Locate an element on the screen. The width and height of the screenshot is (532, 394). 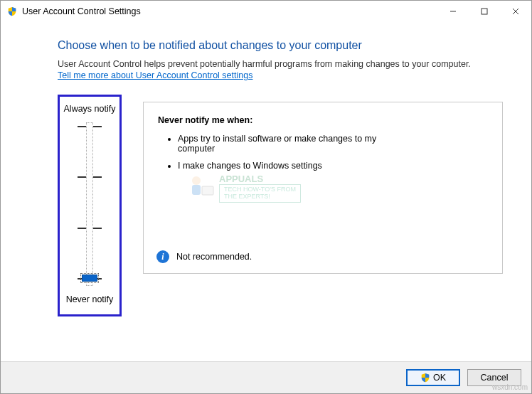
slider-rail is located at coordinates (90, 204).